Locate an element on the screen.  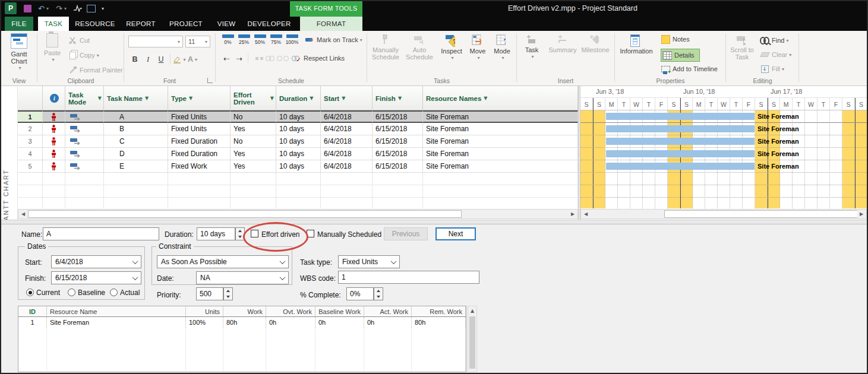
column-header-effort: Effort Driven▼ is located at coordinates (253, 99).